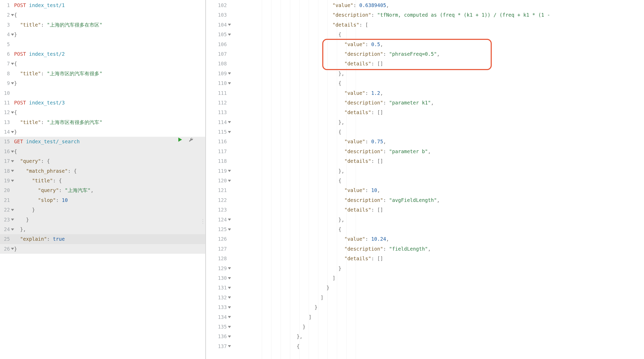 The width and height of the screenshot is (644, 359). What do you see at coordinates (436, 93) in the screenshot?
I see `code-content: "value": 1.2,` at bounding box center [436, 93].